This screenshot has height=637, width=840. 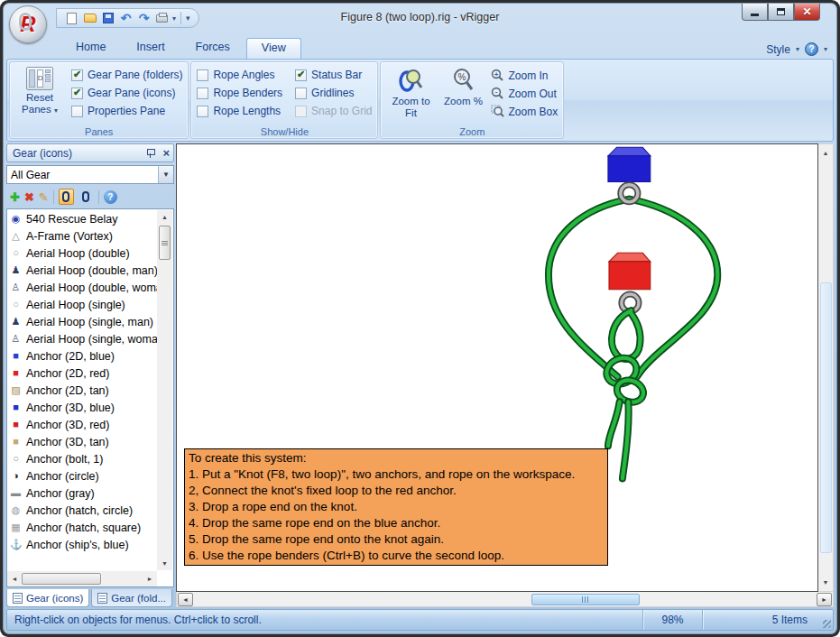 What do you see at coordinates (28, 24) in the screenshot?
I see `app-menu-button: R` at bounding box center [28, 24].